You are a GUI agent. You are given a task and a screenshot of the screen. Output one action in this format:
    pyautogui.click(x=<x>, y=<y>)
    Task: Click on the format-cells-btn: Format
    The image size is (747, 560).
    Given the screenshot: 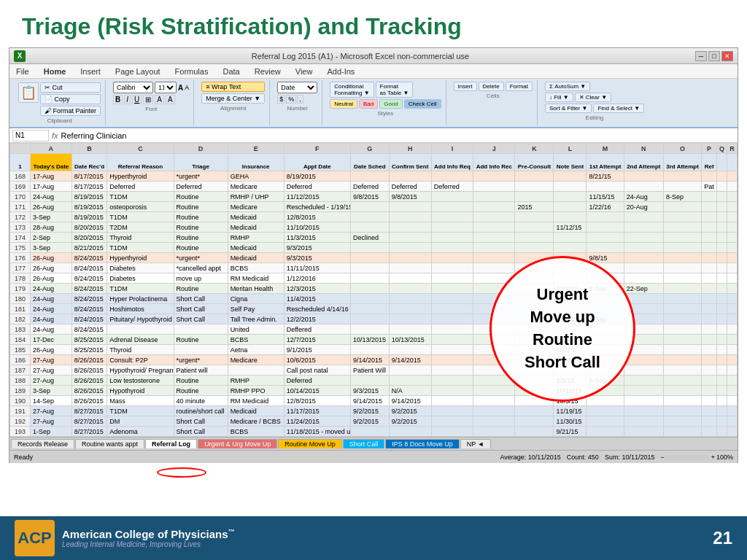 What is the action you would take?
    pyautogui.click(x=519, y=86)
    